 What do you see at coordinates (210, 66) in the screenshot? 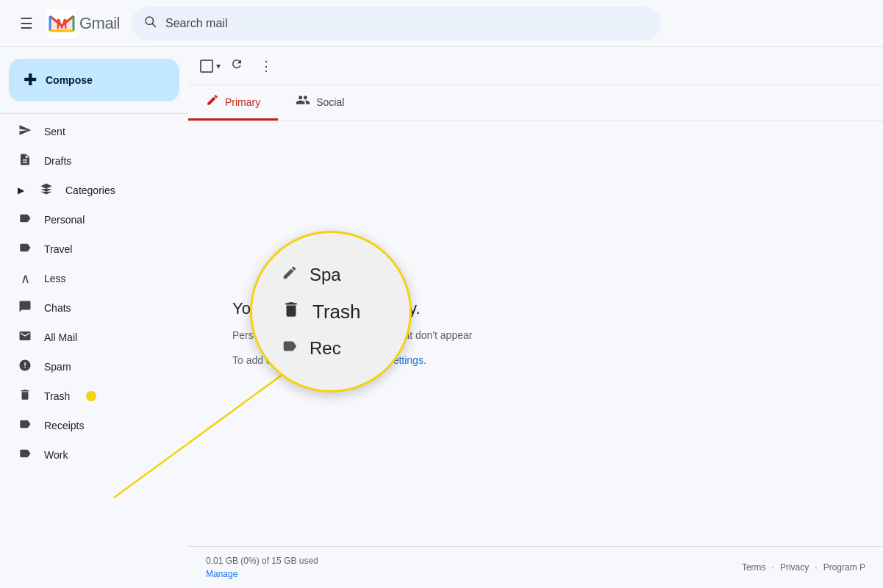
I see `select-all-checkbox: ▾` at bounding box center [210, 66].